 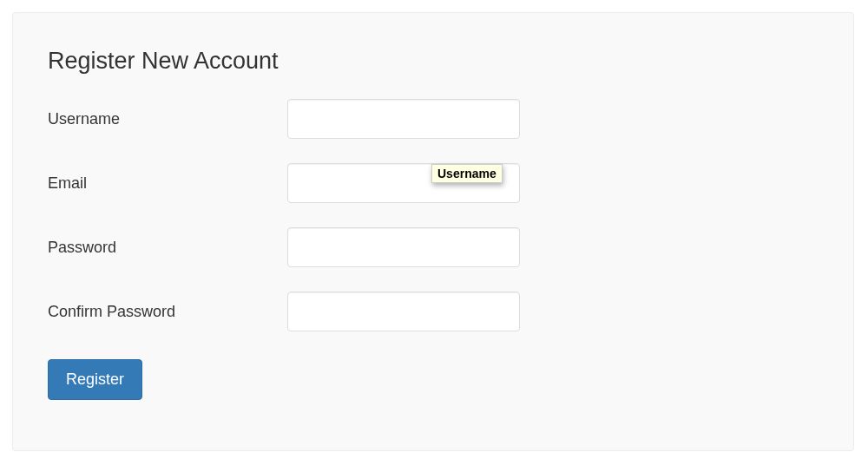 What do you see at coordinates (95, 380) in the screenshot?
I see `register-button: Register` at bounding box center [95, 380].